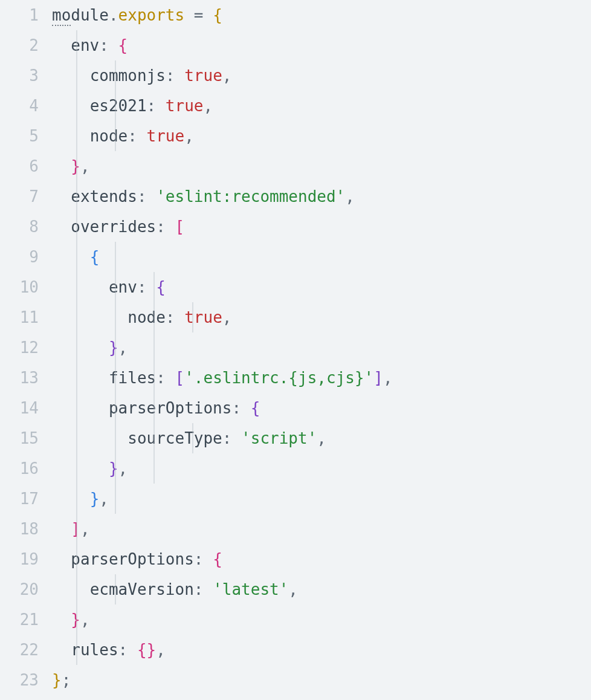  What do you see at coordinates (89, 15) in the screenshot?
I see `code-token: dule` at bounding box center [89, 15].